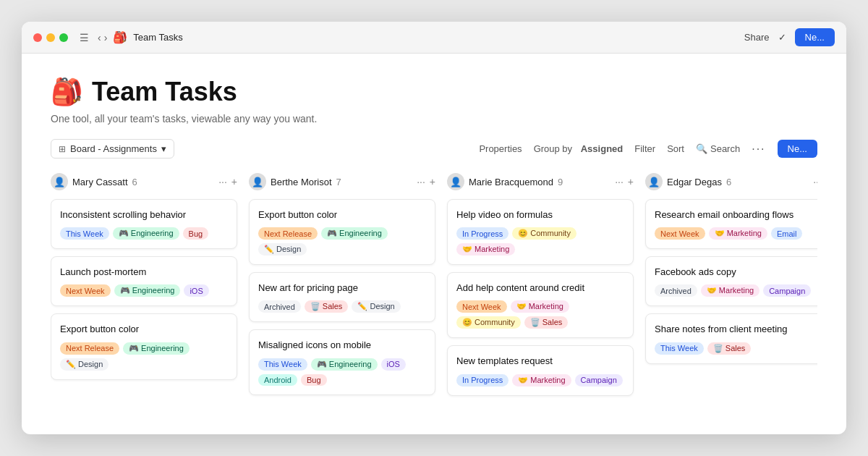 Image resolution: width=868 pixels, height=456 pixels. What do you see at coordinates (787, 233) in the screenshot?
I see `tag: Email` at bounding box center [787, 233].